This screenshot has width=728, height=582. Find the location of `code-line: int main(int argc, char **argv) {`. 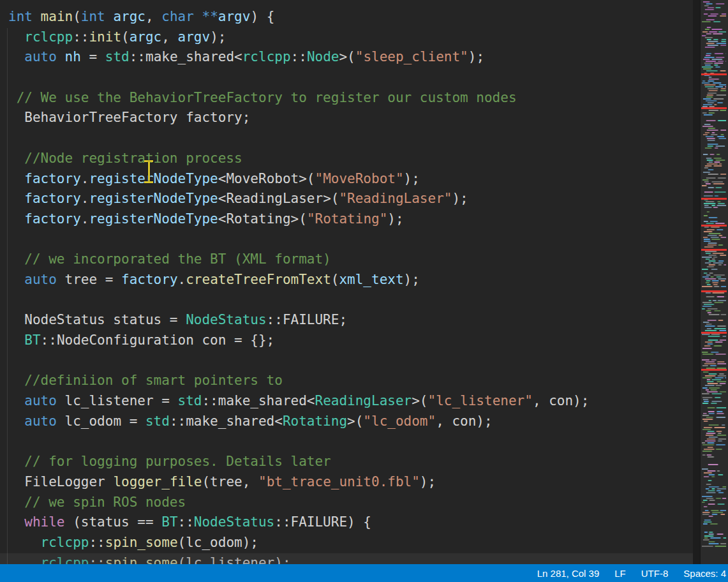

code-line: int main(int argc, char **argv) { is located at coordinates (346, 17).